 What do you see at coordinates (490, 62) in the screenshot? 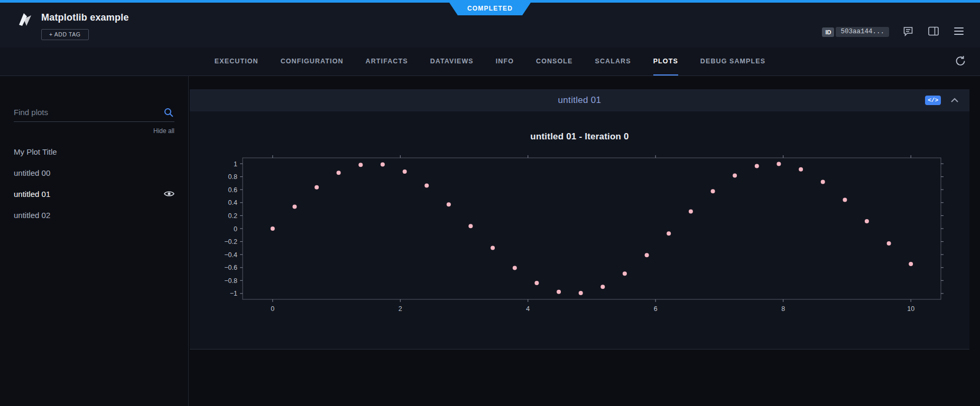
I see `tab-bar: EXECUTION CONFIGURATION ARTIFACTS DATAVI…` at bounding box center [490, 62].